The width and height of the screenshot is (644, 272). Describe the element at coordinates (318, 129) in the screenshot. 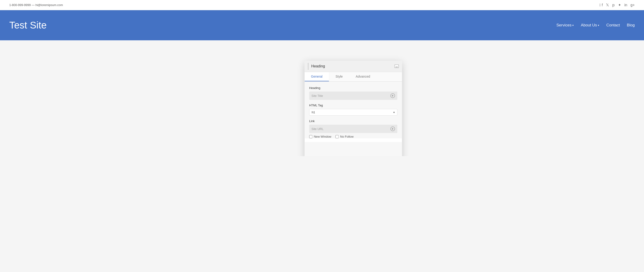

I see `link-input-placeholder: Site URL` at that location.